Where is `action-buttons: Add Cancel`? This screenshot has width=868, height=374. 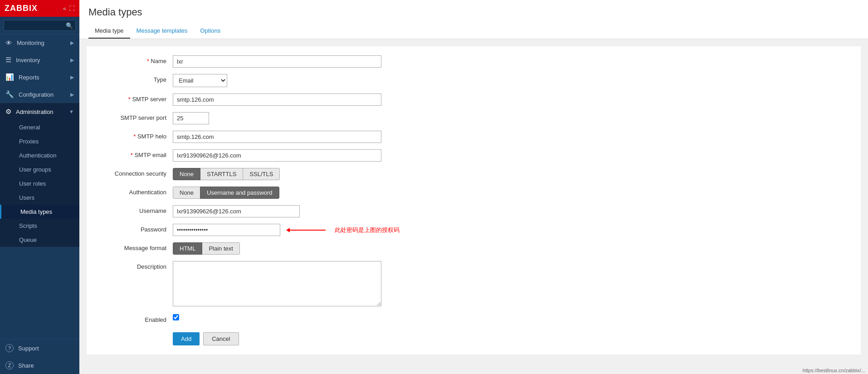 action-buttons: Add Cancel is located at coordinates (512, 339).